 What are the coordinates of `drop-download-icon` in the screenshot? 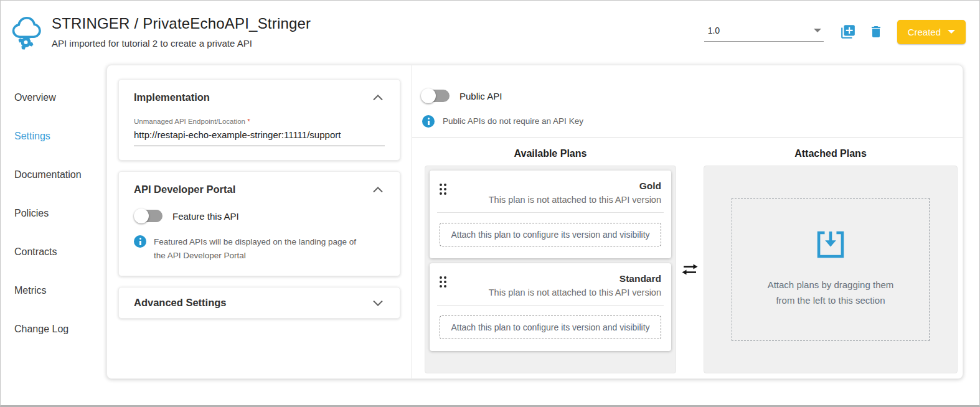 It's located at (831, 245).